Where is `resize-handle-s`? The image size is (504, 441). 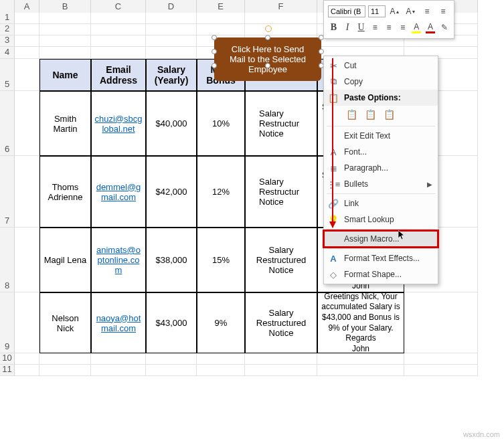
resize-handle-s is located at coordinates (268, 66).